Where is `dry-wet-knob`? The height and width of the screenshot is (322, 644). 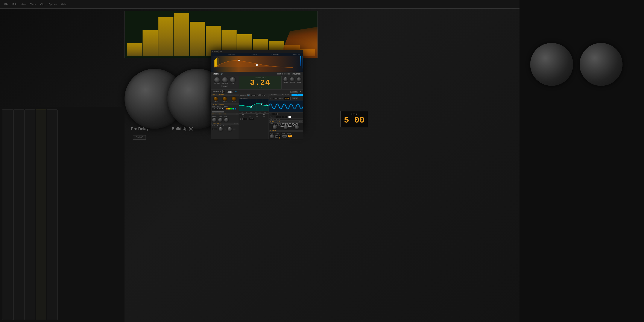 dry-wet-knob is located at coordinates (292, 79).